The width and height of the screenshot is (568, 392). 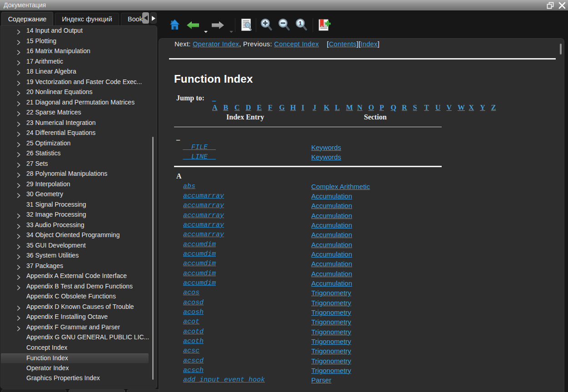 What do you see at coordinates (321, 380) in the screenshot?
I see `section-link: Parser` at bounding box center [321, 380].